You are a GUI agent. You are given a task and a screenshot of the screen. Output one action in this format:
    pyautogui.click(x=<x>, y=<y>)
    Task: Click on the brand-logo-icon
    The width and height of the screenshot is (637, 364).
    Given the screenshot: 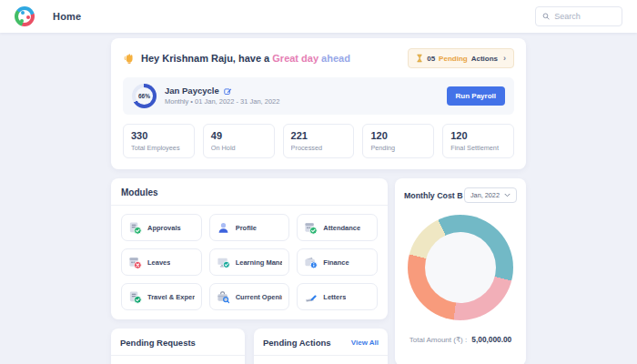 What is the action you would take?
    pyautogui.click(x=25, y=16)
    